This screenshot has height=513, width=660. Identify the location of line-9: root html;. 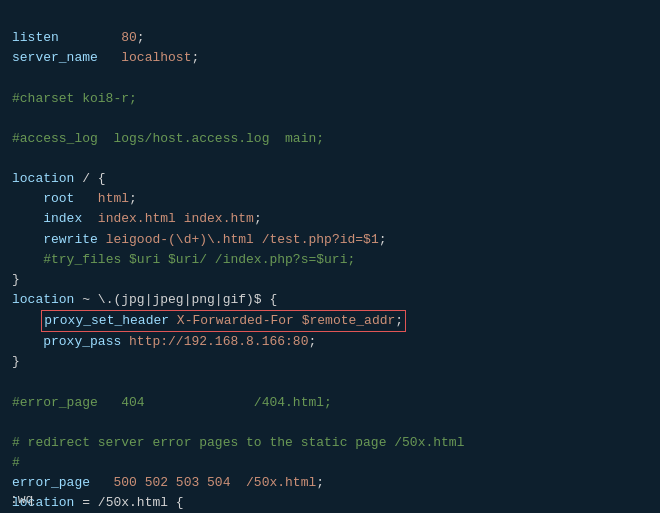
(74, 198).